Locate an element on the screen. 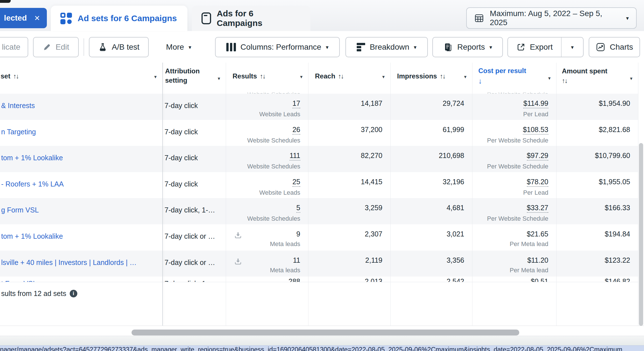 The width and height of the screenshot is (644, 351). export-options-button: ▾ is located at coordinates (572, 47).